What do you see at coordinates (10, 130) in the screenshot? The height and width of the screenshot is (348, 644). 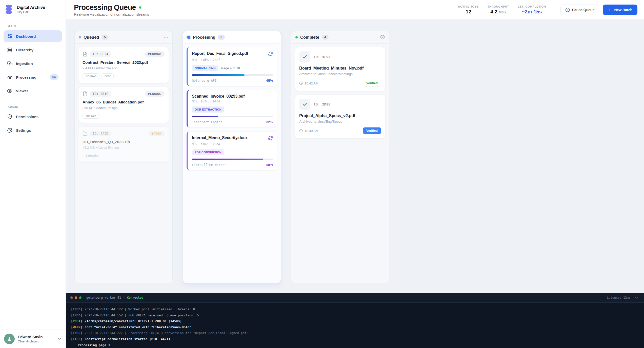 I see `gear-icon` at bounding box center [10, 130].